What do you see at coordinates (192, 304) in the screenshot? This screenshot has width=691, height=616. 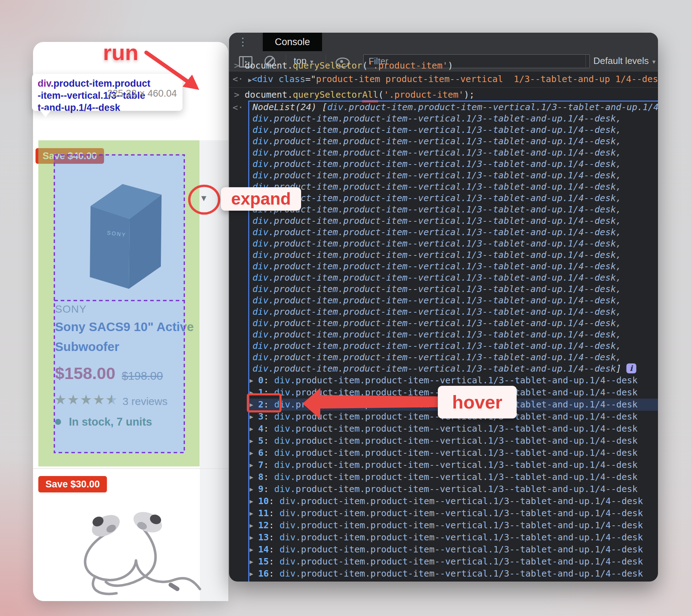 I see `inspect-overlay-margin-right` at bounding box center [192, 304].